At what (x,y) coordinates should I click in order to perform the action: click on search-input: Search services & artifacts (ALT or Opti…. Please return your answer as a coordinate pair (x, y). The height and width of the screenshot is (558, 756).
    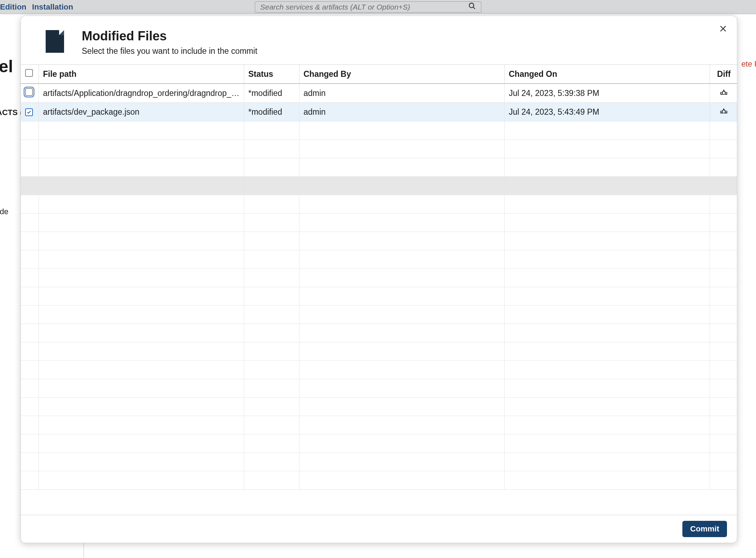
    Looking at the image, I should click on (368, 7).